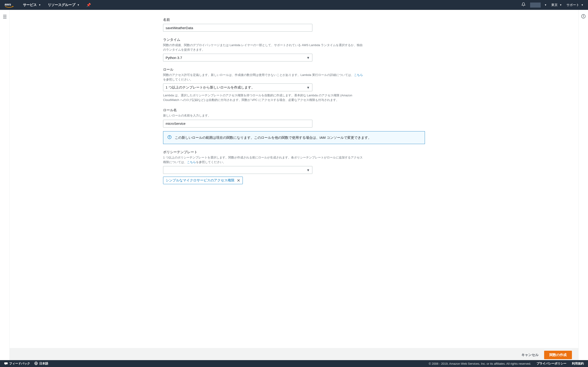  Describe the element at coordinates (174, 58) in the screenshot. I see `runtime-select-value: Python 3.7` at that location.